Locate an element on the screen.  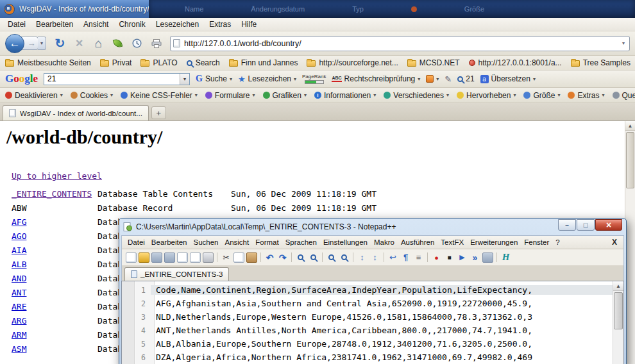
save-macro-icon is located at coordinates (487, 258).